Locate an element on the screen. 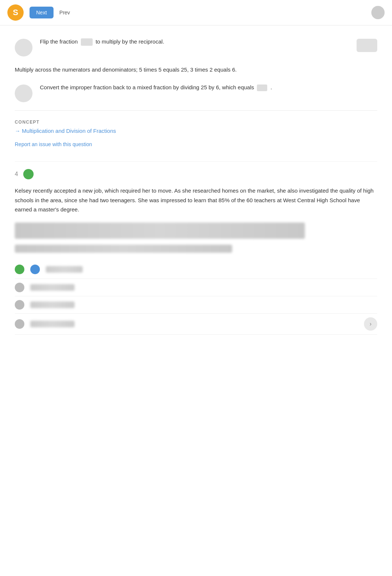 This screenshot has height=576, width=392. step-1-icon is located at coordinates (24, 48).